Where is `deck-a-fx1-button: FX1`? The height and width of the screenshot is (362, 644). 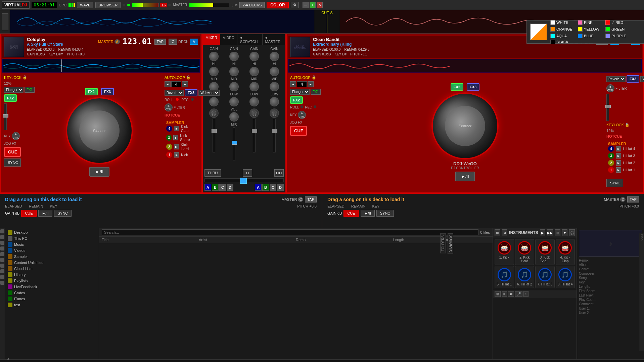
deck-a-fx1-button: FX1 is located at coordinates (30, 90).